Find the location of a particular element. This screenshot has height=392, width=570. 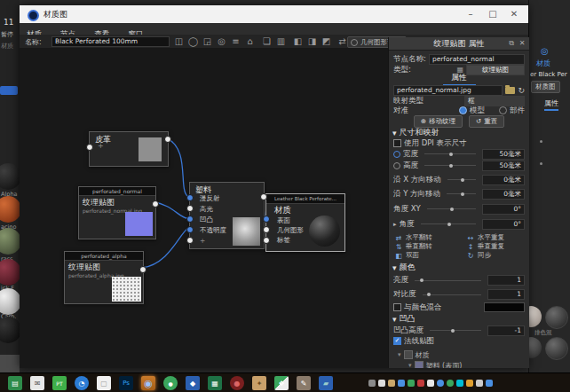

photoshop-icon: Ps is located at coordinates (126, 383).